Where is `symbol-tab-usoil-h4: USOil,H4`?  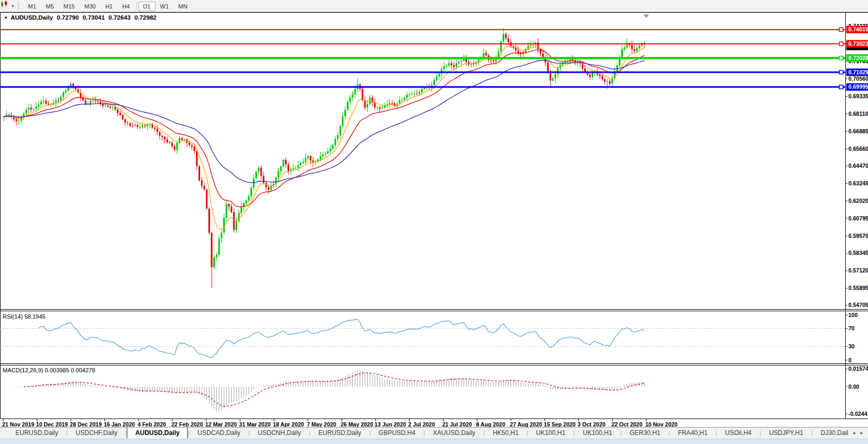 symbol-tab-usoil-h4: USOil,H4 is located at coordinates (739, 433).